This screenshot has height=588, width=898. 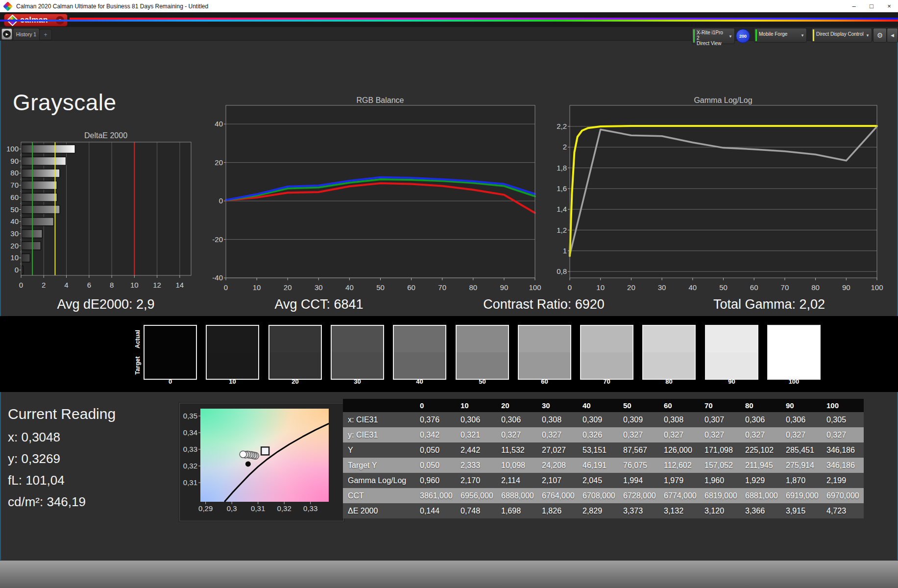 I want to click on settings-button: ⚙, so click(x=880, y=35).